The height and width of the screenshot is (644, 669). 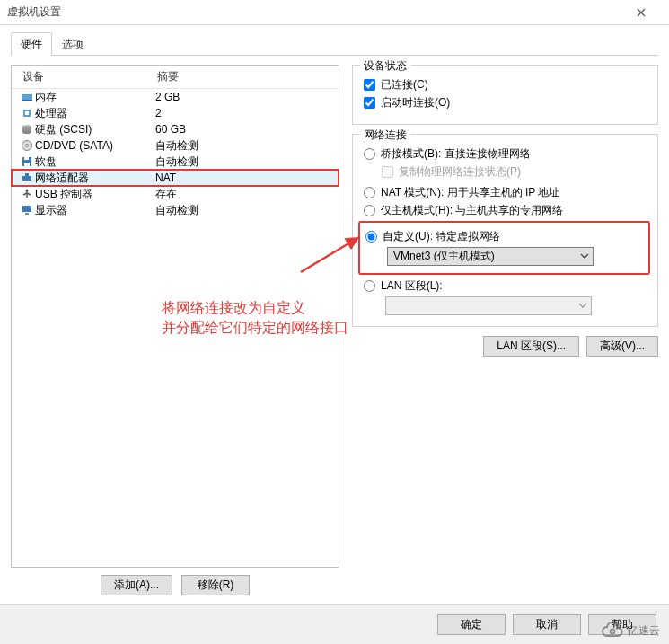 I want to click on device-row-memory: 内存2 GB, so click(x=175, y=97).